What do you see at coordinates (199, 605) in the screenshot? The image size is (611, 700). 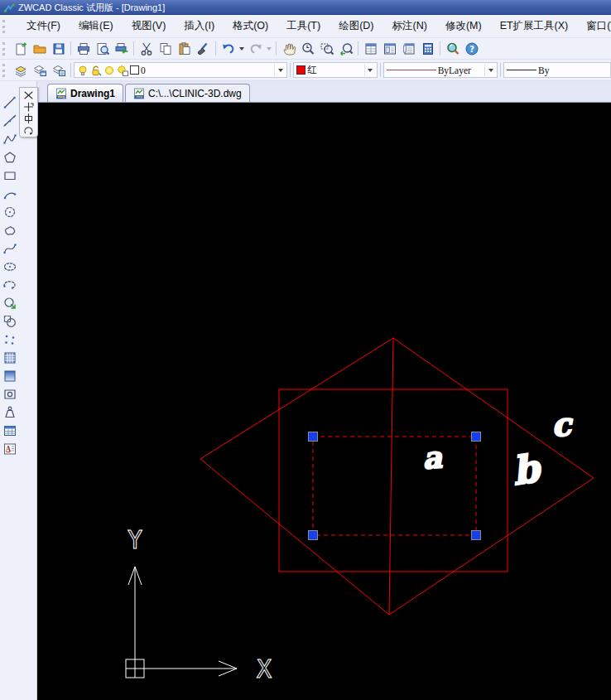 I see `ucs-icon: Y X` at bounding box center [199, 605].